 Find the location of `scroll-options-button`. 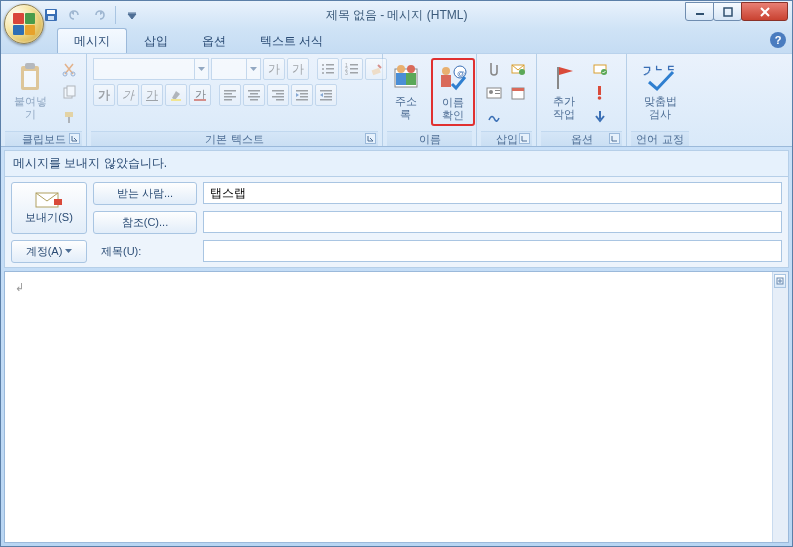

scroll-options-button is located at coordinates (780, 281).